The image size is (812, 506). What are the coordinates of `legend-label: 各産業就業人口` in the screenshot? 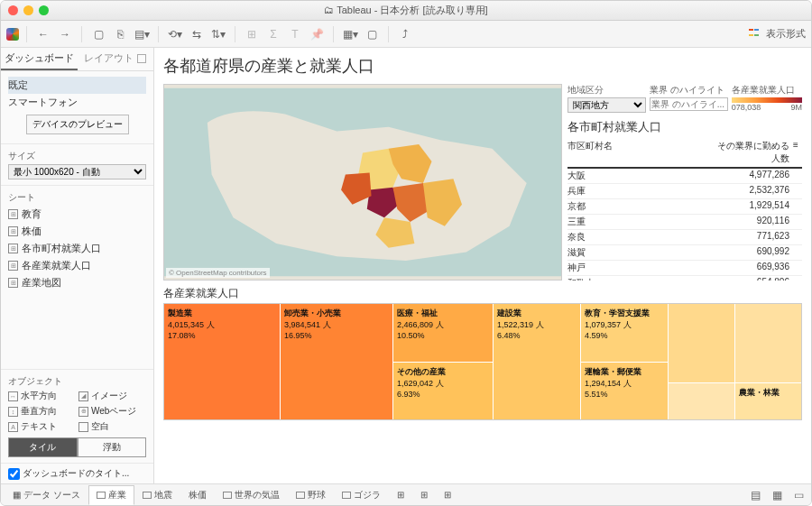 It's located at (767, 90).